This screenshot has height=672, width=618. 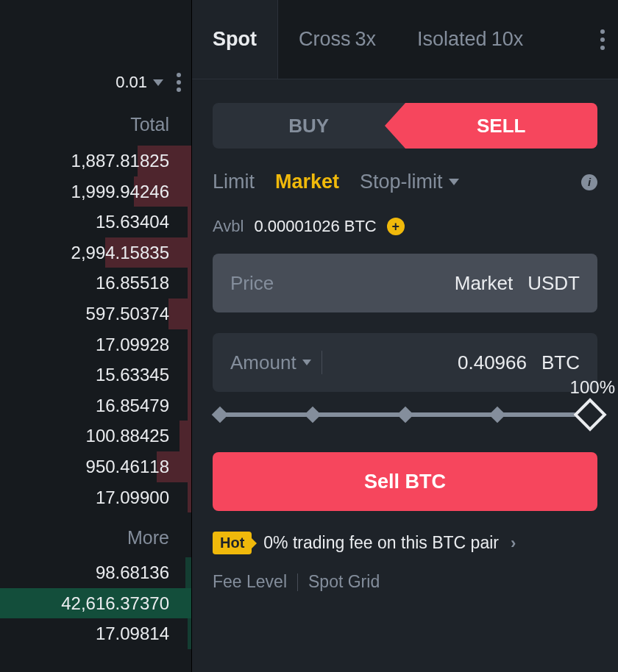 What do you see at coordinates (315, 226) in the screenshot?
I see `avbl-value: 0.00001026 BTC` at bounding box center [315, 226].